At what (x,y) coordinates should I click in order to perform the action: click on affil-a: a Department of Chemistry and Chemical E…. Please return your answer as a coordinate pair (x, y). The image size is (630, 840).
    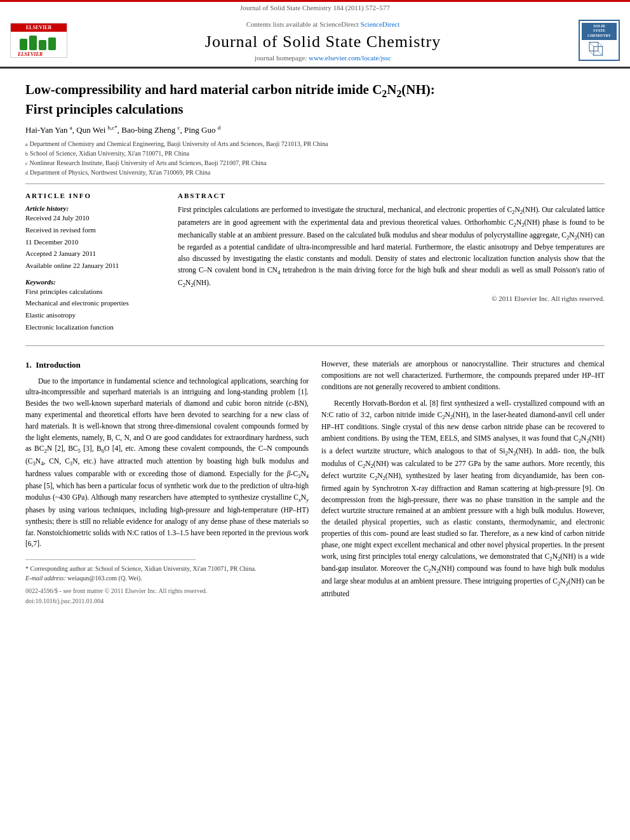
    Looking at the image, I should click on (315, 143).